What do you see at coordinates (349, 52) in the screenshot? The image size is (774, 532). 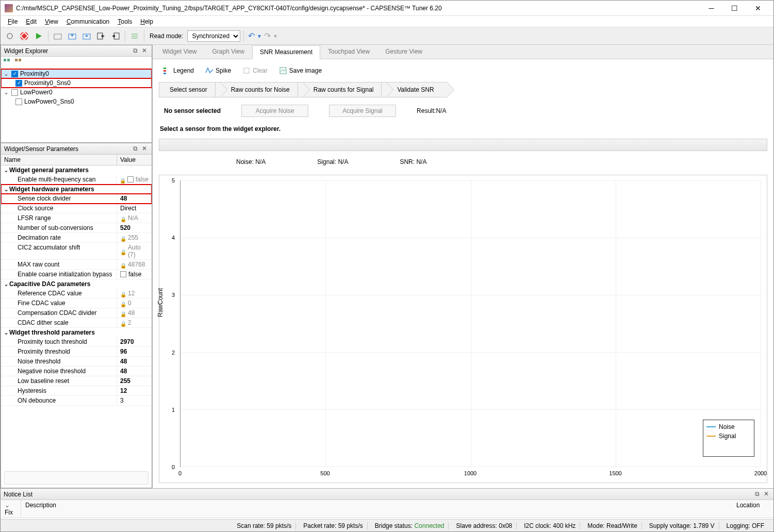 I see `tab-touchpad-view: Touchpad View` at bounding box center [349, 52].